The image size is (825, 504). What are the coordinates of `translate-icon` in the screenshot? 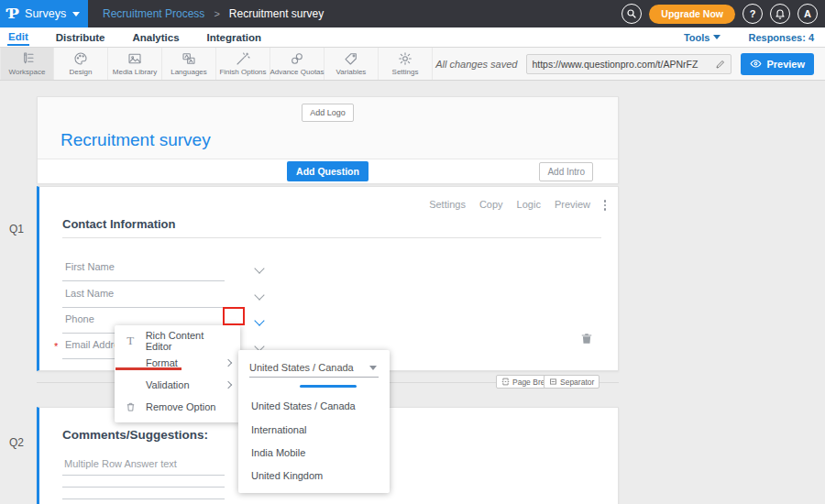 It's located at (189, 59).